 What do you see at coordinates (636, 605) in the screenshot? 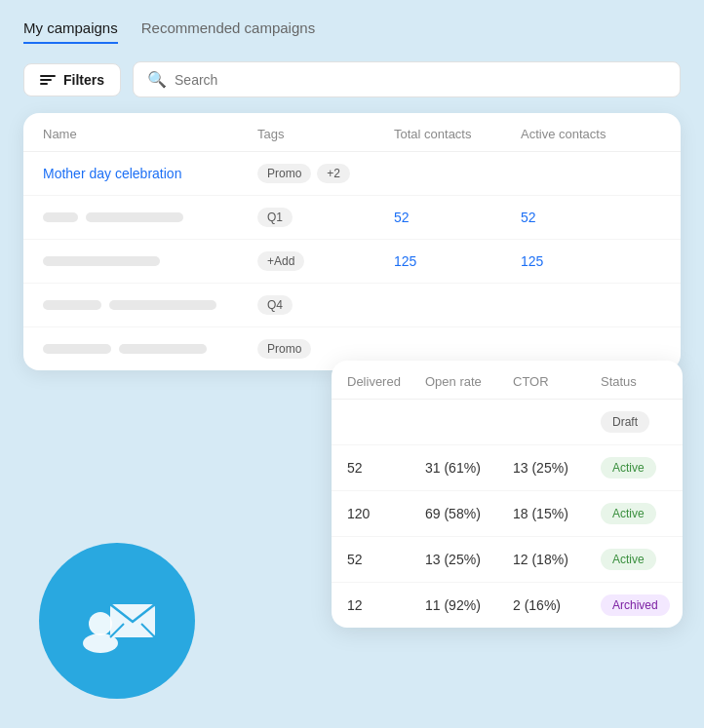
I see `status-badge: Archived` at bounding box center [636, 605].